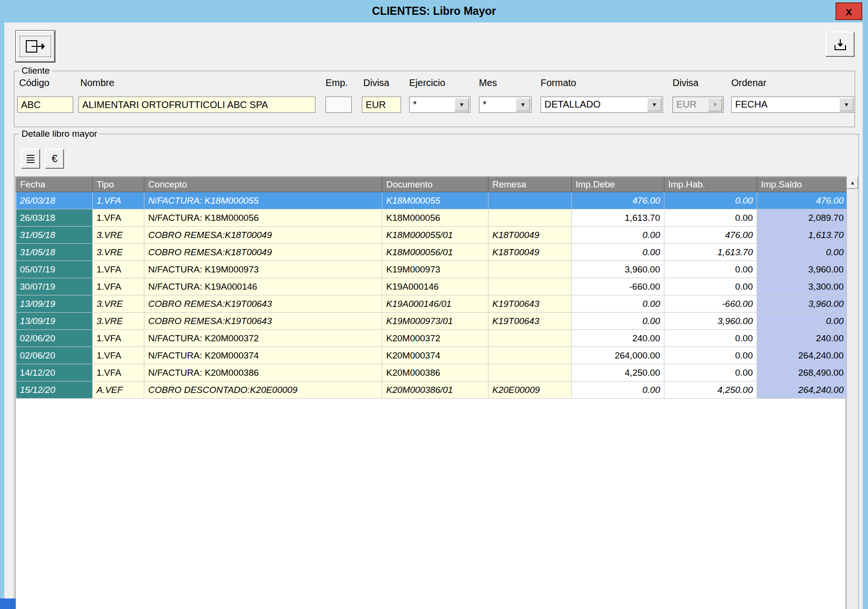 The image size is (868, 609). Describe the element at coordinates (263, 338) in the screenshot. I see `cell-concepto: N/FACTURA: K20M000372` at that location.